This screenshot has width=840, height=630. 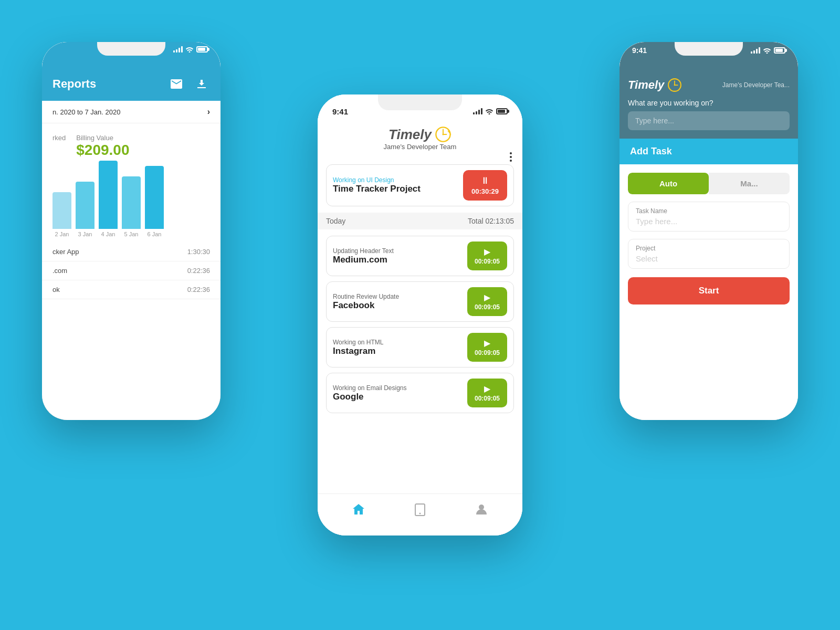 What do you see at coordinates (709, 248) in the screenshot?
I see `project-label: Project` at bounding box center [709, 248].